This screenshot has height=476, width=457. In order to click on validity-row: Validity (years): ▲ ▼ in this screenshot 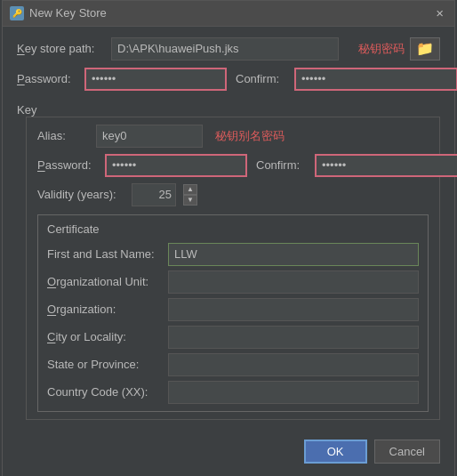, I will do `click(233, 195)`.